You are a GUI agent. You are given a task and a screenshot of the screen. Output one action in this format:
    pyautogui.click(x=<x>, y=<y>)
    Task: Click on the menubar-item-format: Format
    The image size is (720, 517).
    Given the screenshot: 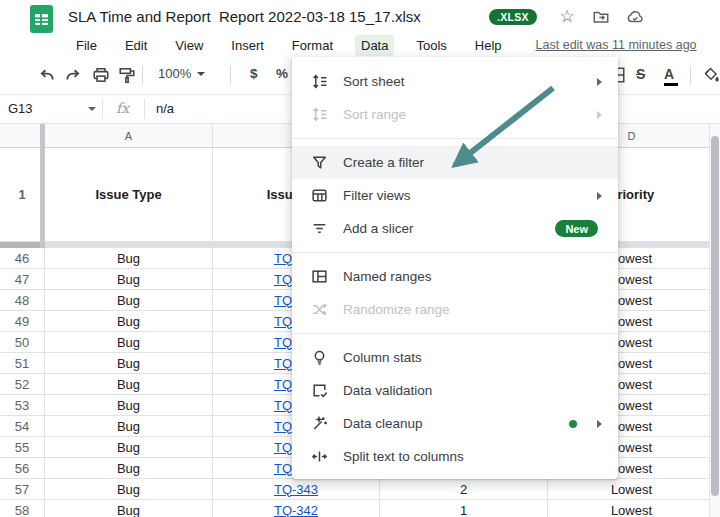 What is the action you would take?
    pyautogui.click(x=312, y=46)
    